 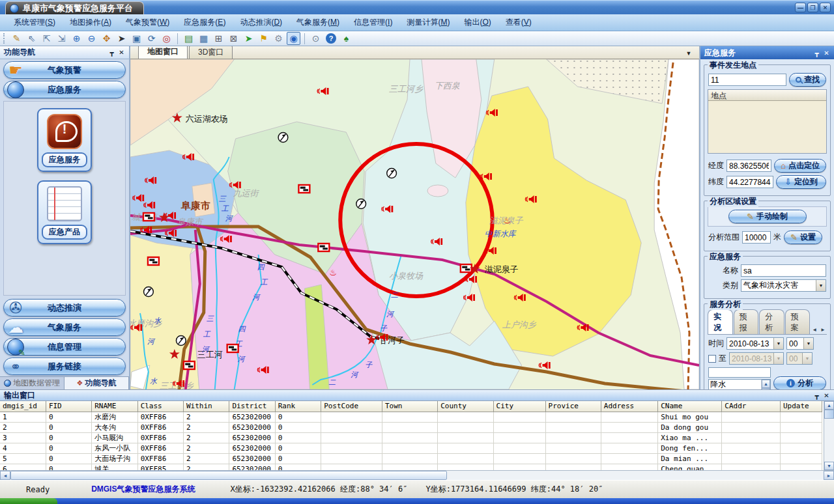 I want to click on measure-icon: ✎, so click(x=17, y=38).